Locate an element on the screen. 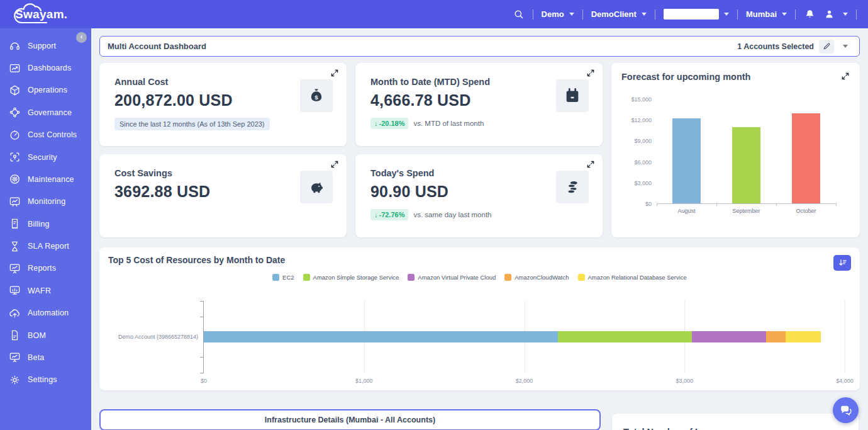 Image resolution: width=868 pixels, height=430 pixels. legend-item: AmazonCloudWatch is located at coordinates (537, 277).